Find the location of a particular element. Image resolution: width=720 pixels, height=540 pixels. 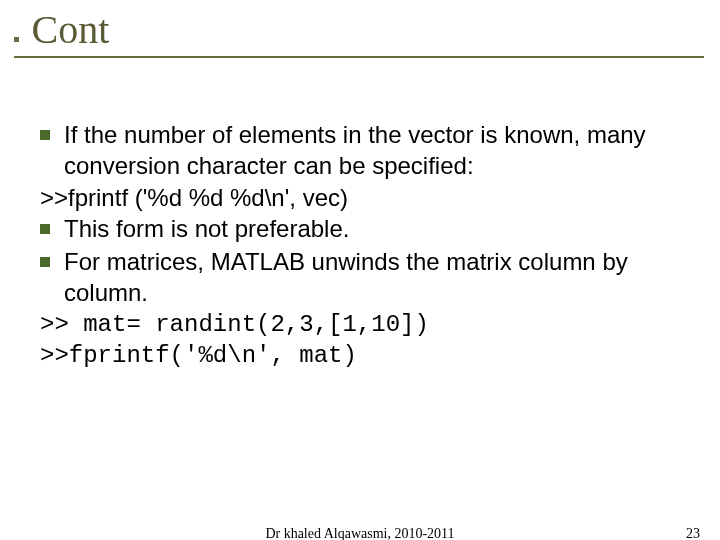

title-bullet-icon is located at coordinates (16, 40).